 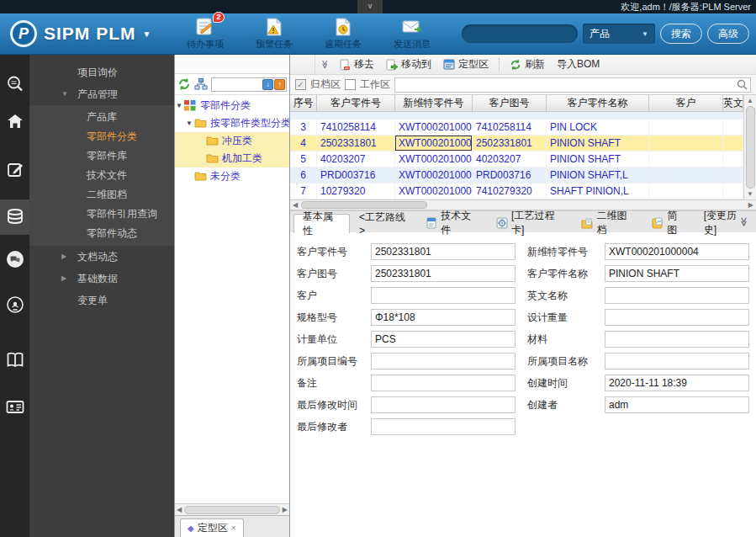 What do you see at coordinates (434, 143) in the screenshot?
I see `focused-cell: XWT000201000...` at bounding box center [434, 143].